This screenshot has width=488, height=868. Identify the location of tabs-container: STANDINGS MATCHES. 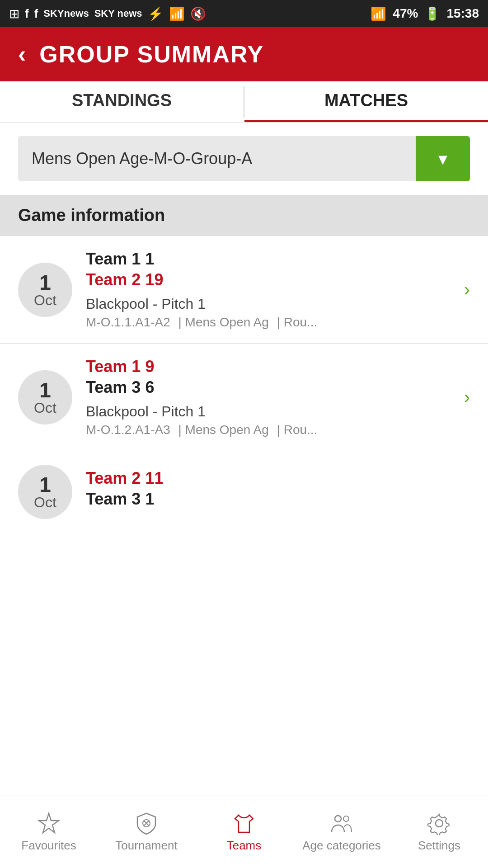
(244, 102).